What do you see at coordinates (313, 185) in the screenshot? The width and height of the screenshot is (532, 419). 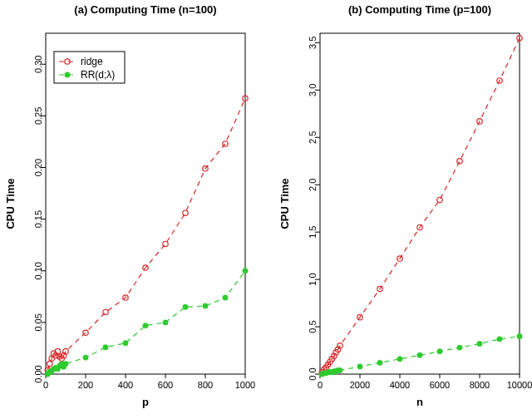 I see `y-tick-label: 2.0` at bounding box center [313, 185].